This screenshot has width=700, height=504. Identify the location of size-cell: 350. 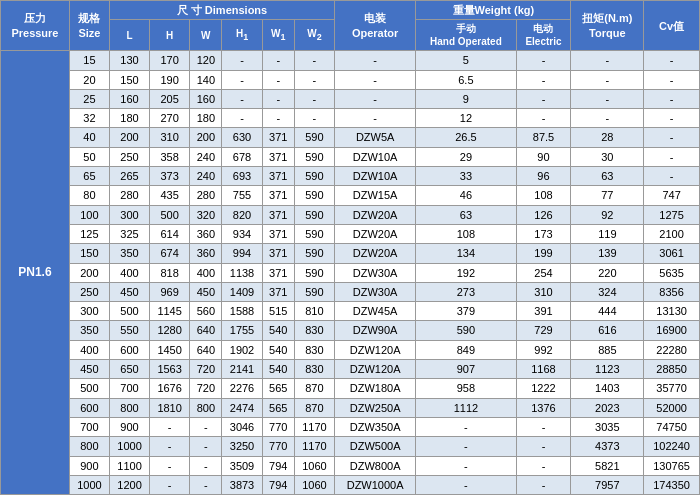
(89, 330).